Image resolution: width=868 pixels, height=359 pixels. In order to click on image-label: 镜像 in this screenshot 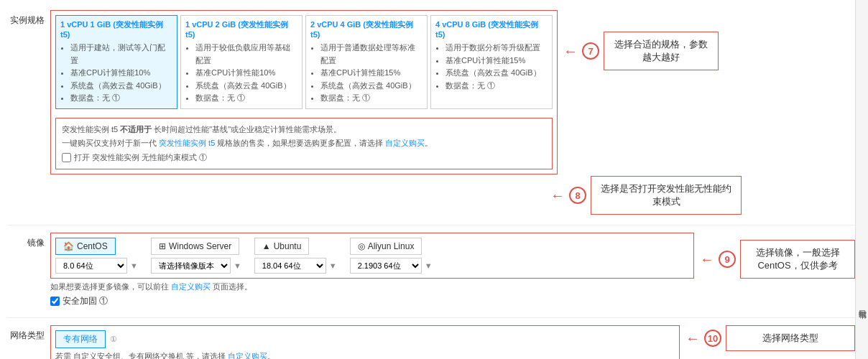, I will do `click(29, 241)`.